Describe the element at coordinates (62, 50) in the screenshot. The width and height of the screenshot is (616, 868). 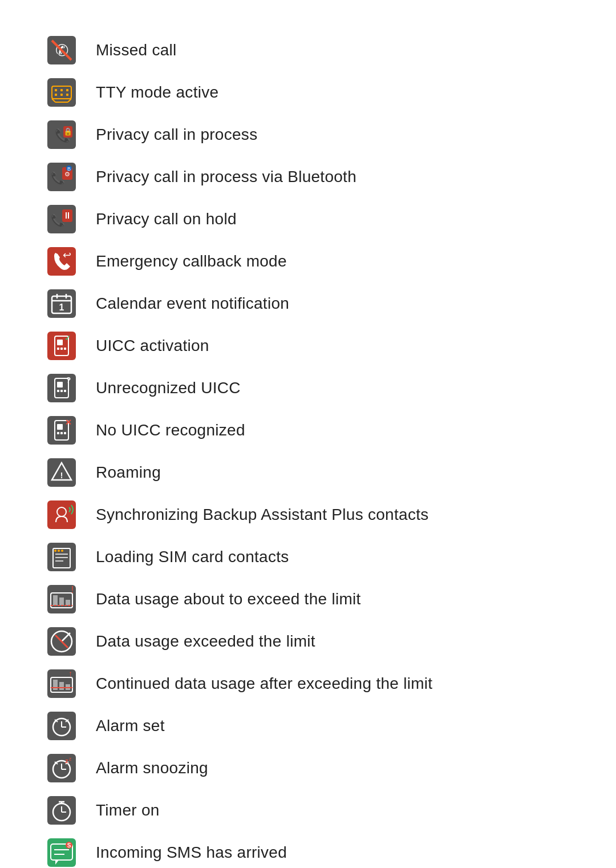
I see `missed-call-icon: ✆` at that location.